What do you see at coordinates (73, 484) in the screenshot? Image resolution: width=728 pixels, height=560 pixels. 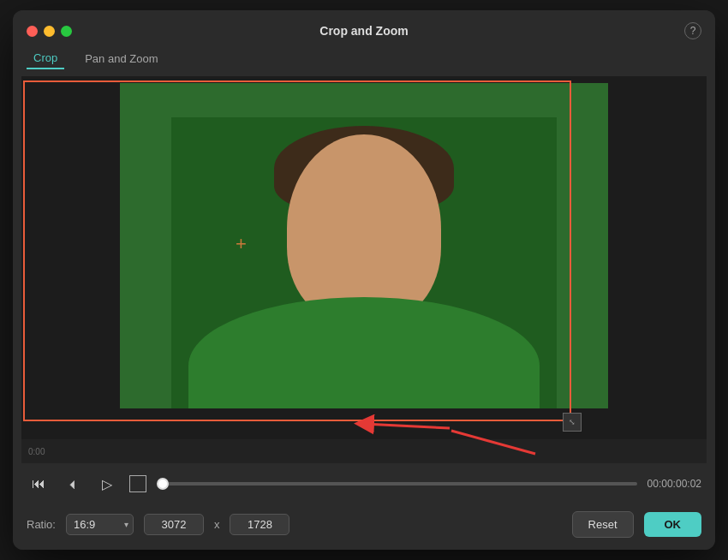 I see `frame-back-button: ⏴` at bounding box center [73, 484].